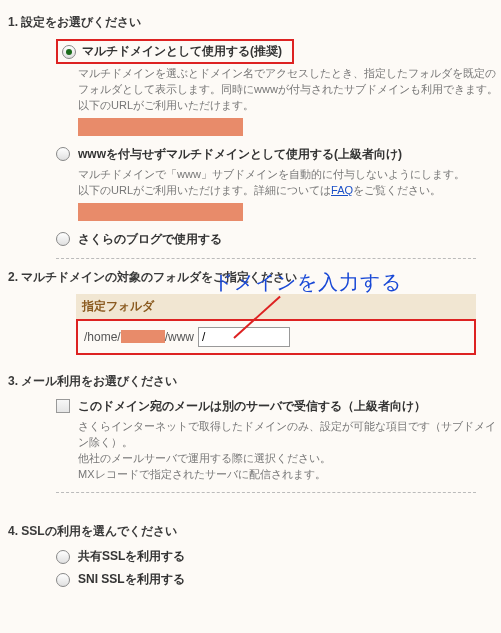 Image resolution: width=501 pixels, height=633 pixels. Describe the element at coordinates (132, 580) in the screenshot. I see `ssl-option2-label: SNI SSLを利用する` at that location.